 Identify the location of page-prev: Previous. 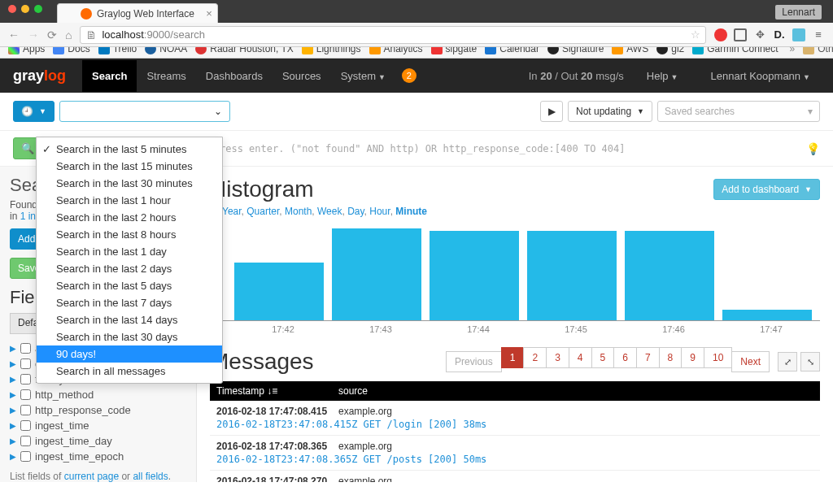
(473, 362).